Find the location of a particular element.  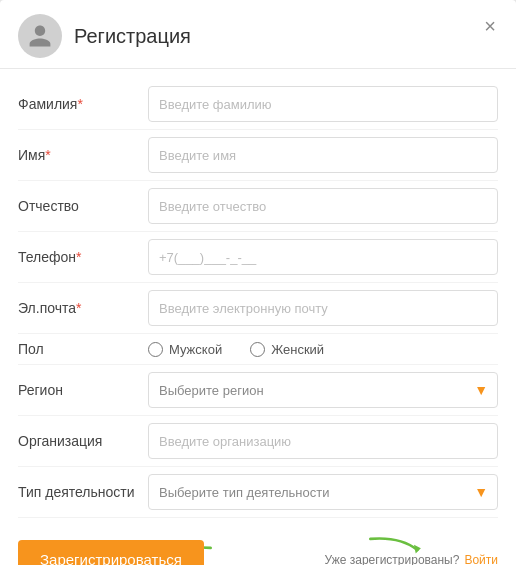

activity-type-label: Тип деятельности is located at coordinates (83, 492).